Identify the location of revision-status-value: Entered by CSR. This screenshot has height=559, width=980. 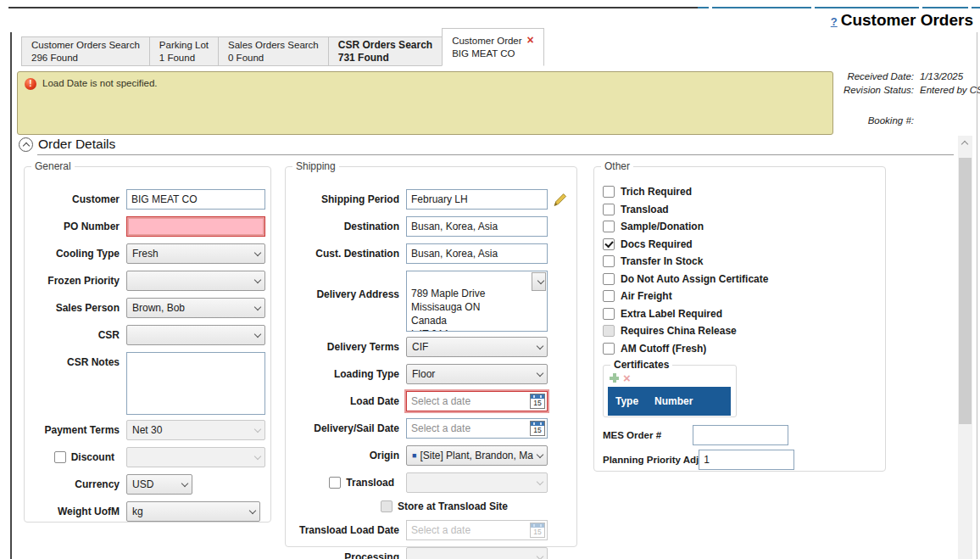
(949, 90).